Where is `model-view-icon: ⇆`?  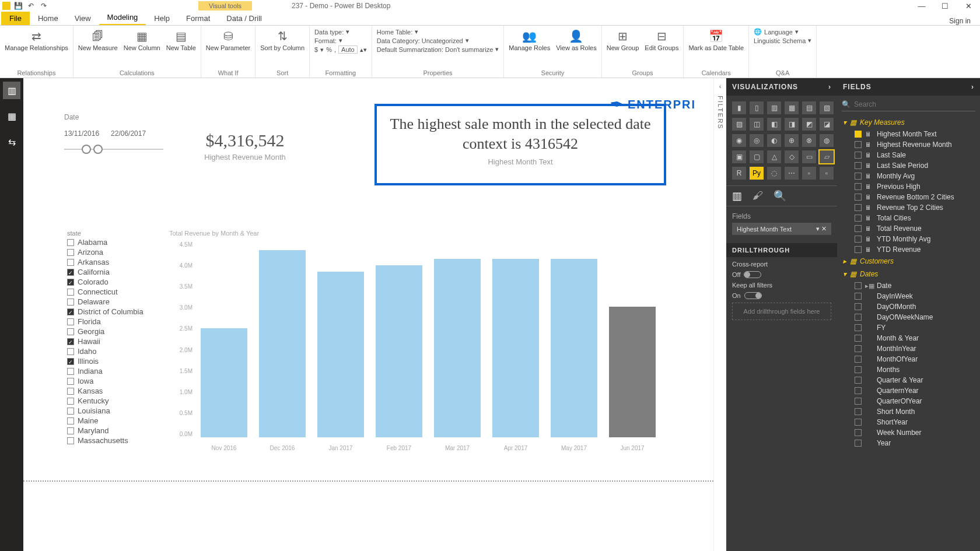 model-view-icon: ⇆ is located at coordinates (12, 142).